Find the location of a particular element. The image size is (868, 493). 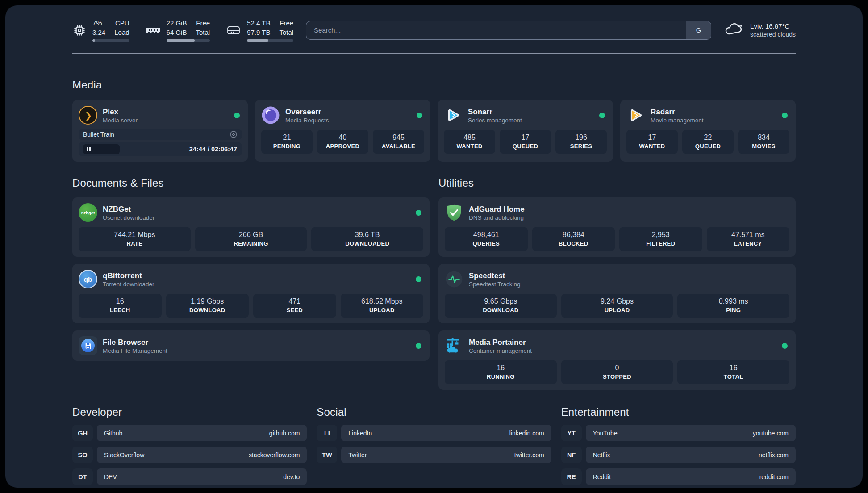

search-engine-button: G is located at coordinates (698, 30).